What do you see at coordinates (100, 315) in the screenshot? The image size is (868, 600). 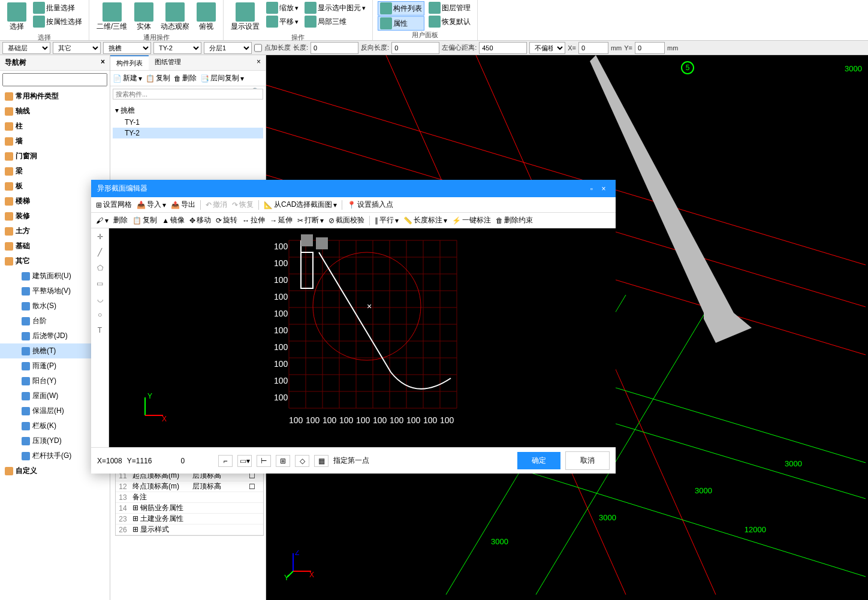 I see `circle-tool: ○` at bounding box center [100, 315].